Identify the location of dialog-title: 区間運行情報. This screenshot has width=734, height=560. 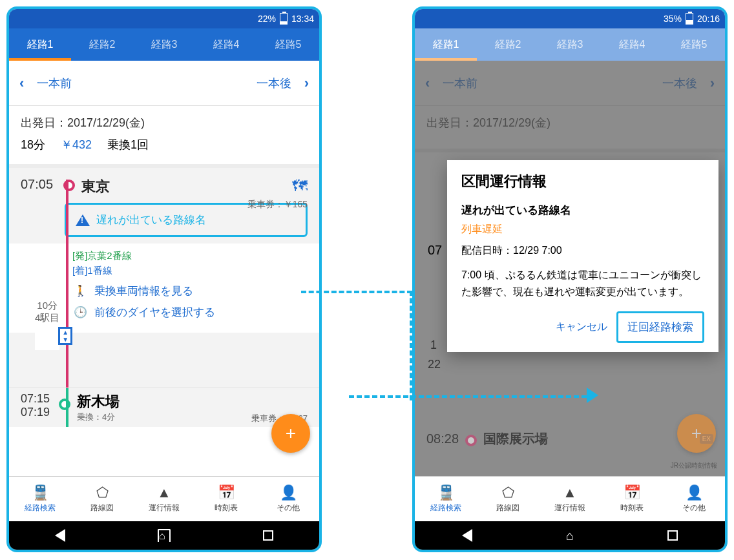
(583, 181).